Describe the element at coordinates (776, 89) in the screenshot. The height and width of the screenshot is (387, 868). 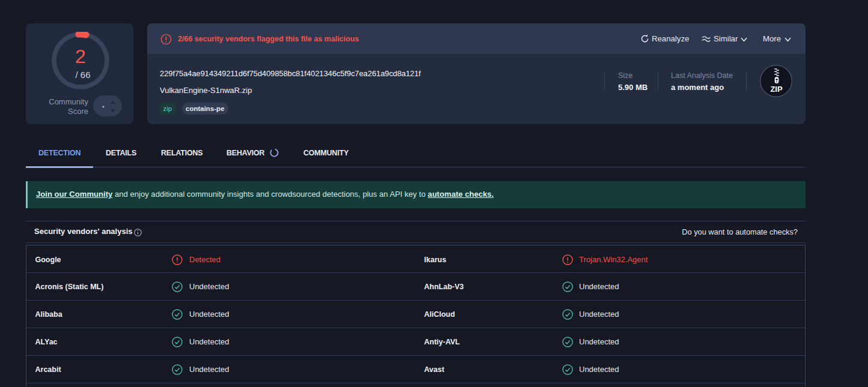
I see `svg-text: ZIP` at that location.